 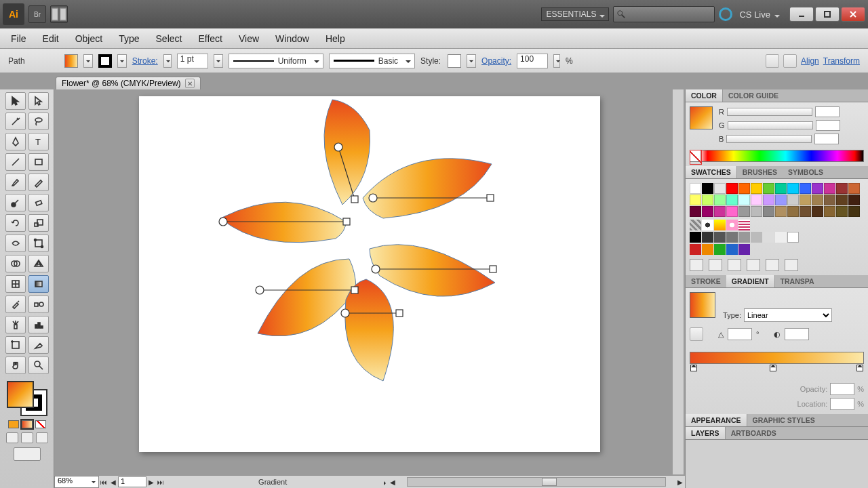 What do you see at coordinates (777, 225) in the screenshot?
I see `swatches-pattern-row` at bounding box center [777, 225].